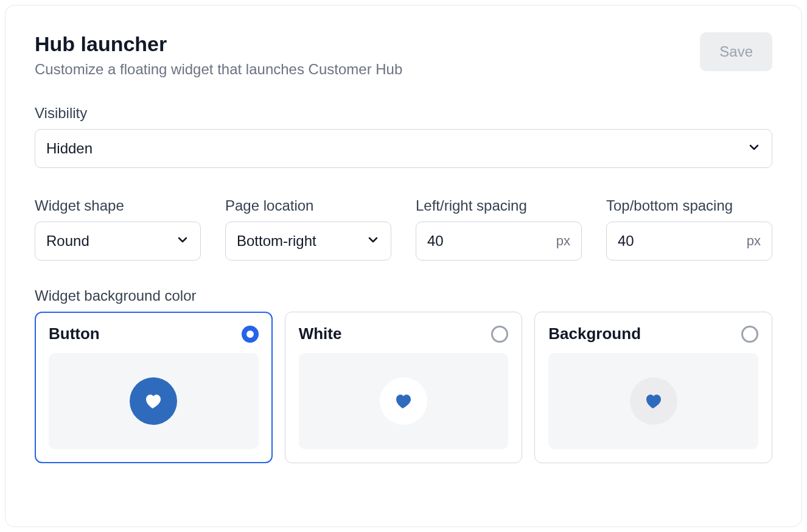 Image resolution: width=807 pixels, height=532 pixels. Describe the element at coordinates (753, 241) in the screenshot. I see `top-bottom-spacing-unit: px` at that location.